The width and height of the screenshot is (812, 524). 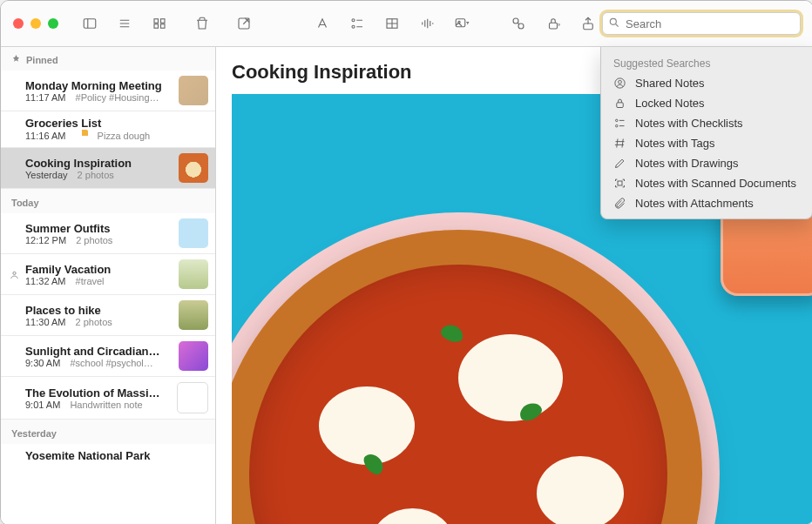 What do you see at coordinates (16, 59) in the screenshot?
I see `pin-icon` at bounding box center [16, 59].